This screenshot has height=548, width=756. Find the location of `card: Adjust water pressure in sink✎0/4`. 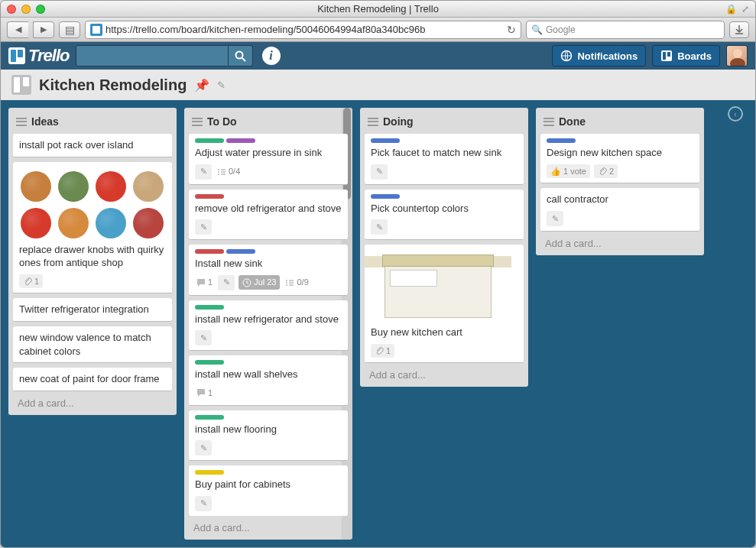

card: Adjust water pressure in sink✎0/4 is located at coordinates (268, 159).